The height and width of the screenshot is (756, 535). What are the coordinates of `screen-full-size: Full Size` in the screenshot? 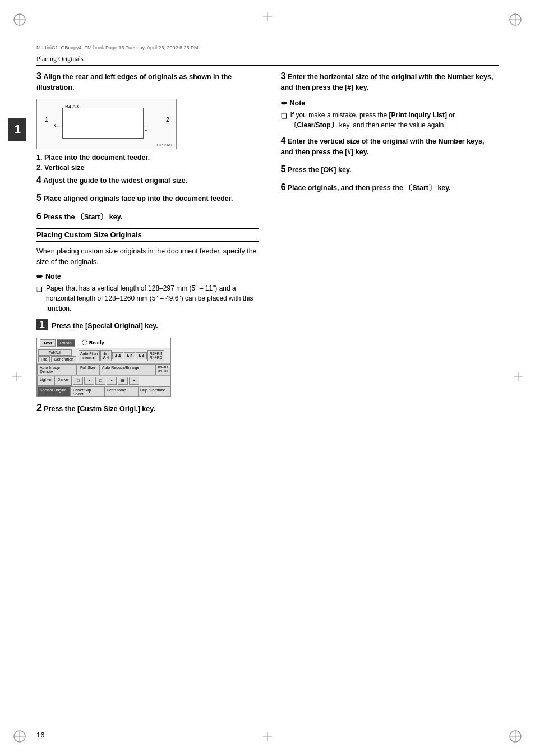 It's located at (87, 370).